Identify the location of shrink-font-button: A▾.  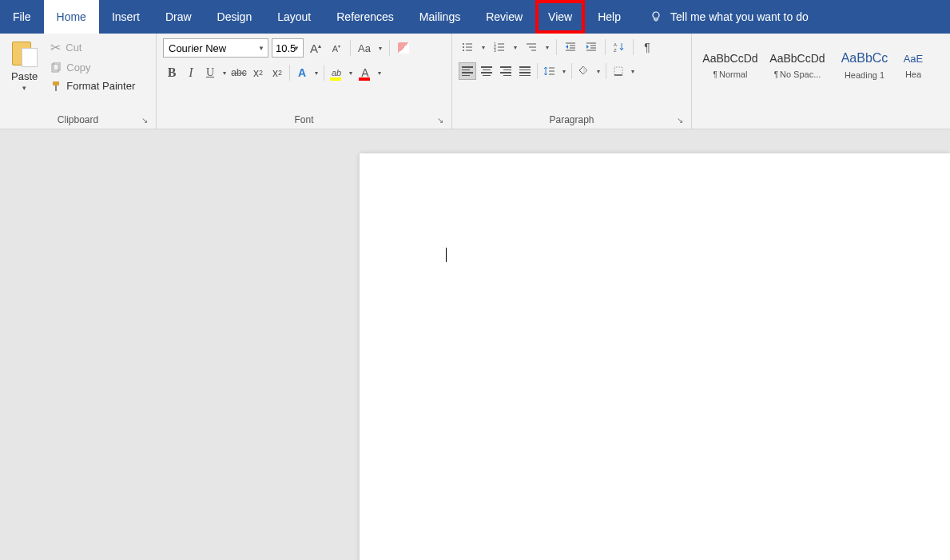
(336, 48).